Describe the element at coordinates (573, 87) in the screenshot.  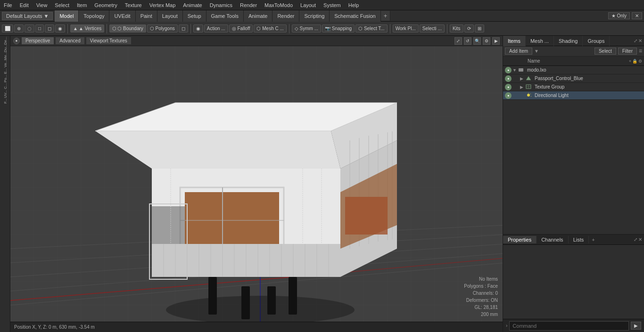
I see `list-item-texture: ● ▶ Texture Group` at that location.